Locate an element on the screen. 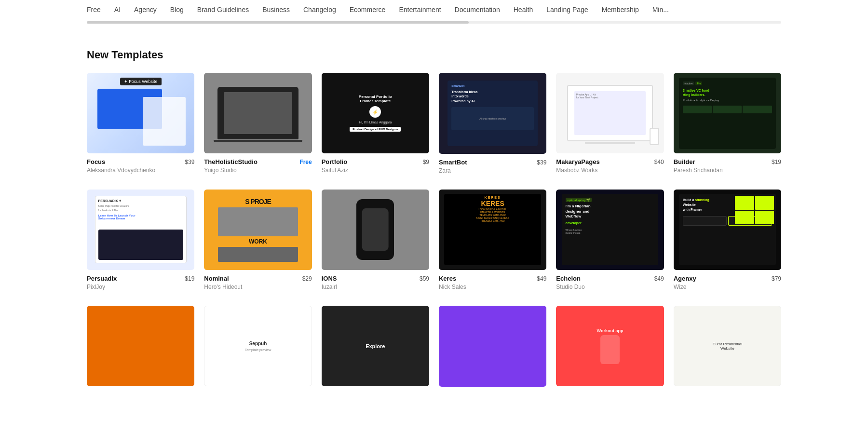  template-info-holistic: TheHolisticStudio Free is located at coordinates (258, 162).